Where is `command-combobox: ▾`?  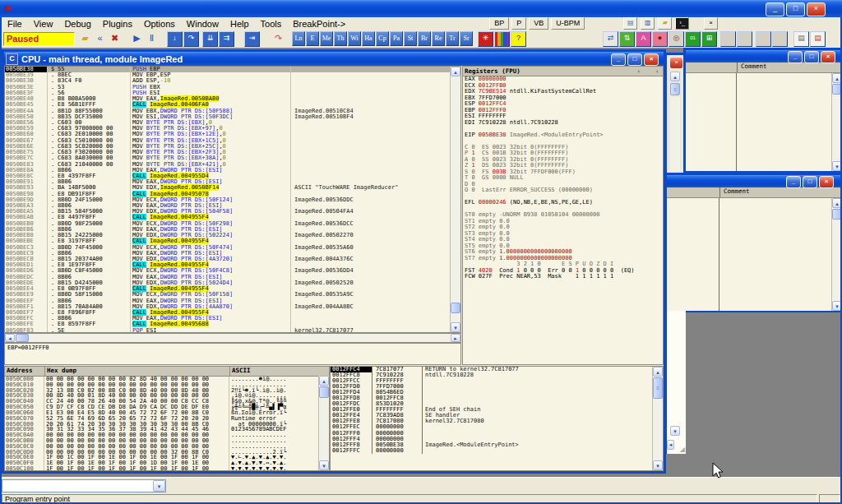
command-combobox: ▾ is located at coordinates (84, 486).